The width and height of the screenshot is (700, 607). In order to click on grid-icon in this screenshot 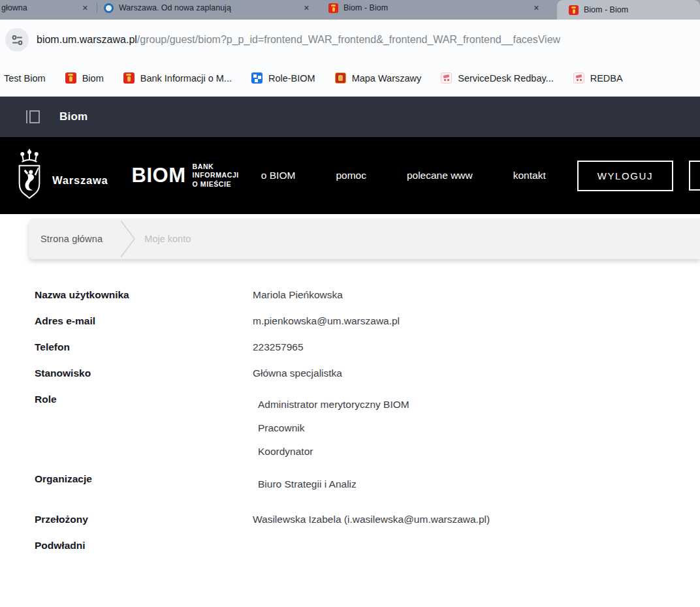, I will do `click(257, 78)`.